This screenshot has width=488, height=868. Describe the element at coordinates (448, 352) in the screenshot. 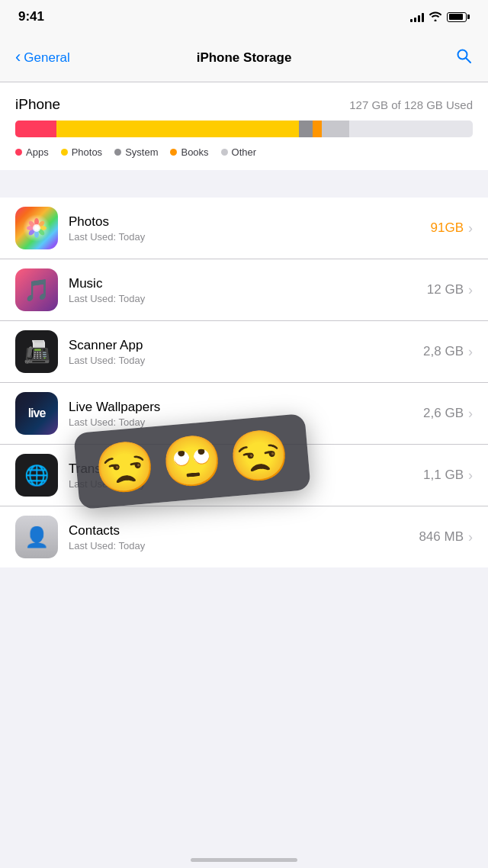

I see `app-size-wrap-scanner: 2,8 GB ›` at that location.